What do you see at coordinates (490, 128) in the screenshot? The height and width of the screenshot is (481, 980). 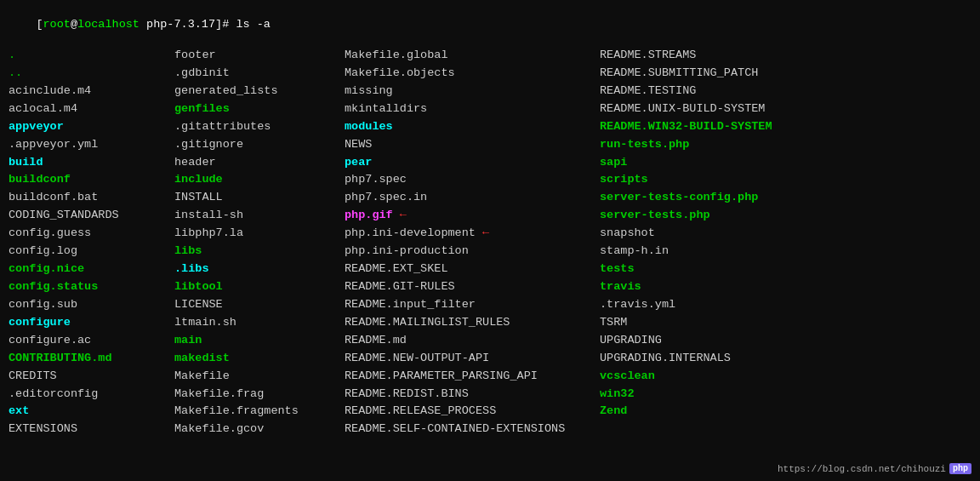 I see `list-item: appveyor.gitattributesmodulesREADME.WIN3…` at bounding box center [490, 128].